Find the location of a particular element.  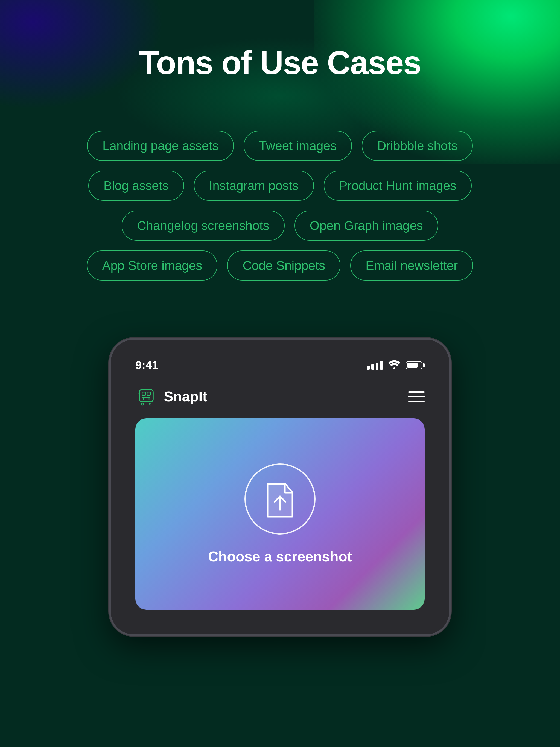

hamburger-menu-icon is located at coordinates (416, 396).